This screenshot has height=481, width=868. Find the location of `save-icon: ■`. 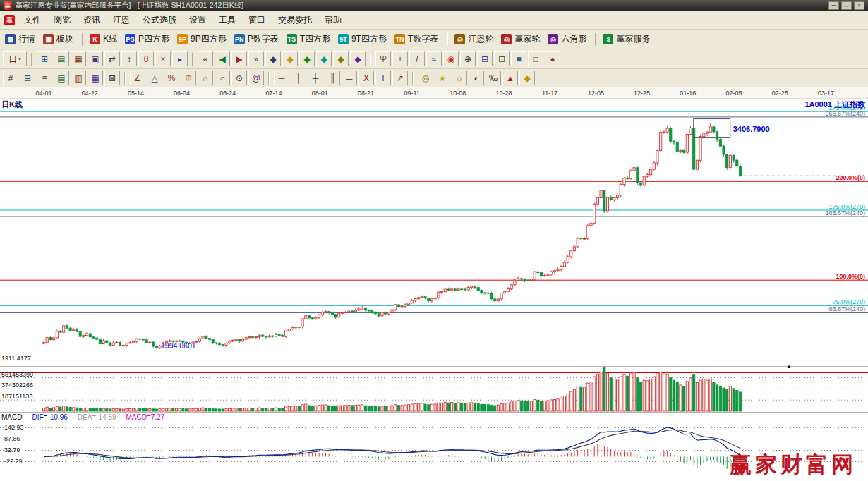

save-icon: ■ is located at coordinates (519, 59).